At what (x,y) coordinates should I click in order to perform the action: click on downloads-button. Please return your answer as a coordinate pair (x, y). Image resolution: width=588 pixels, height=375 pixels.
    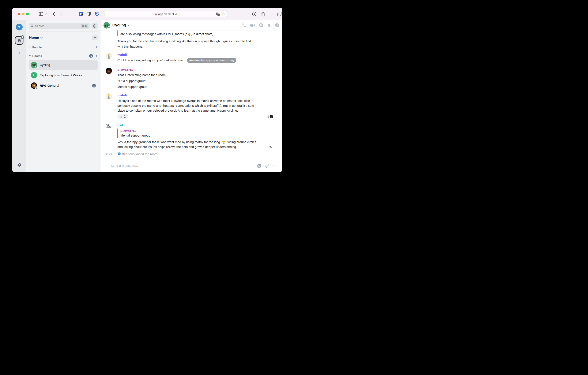
    Looking at the image, I should click on (254, 14).